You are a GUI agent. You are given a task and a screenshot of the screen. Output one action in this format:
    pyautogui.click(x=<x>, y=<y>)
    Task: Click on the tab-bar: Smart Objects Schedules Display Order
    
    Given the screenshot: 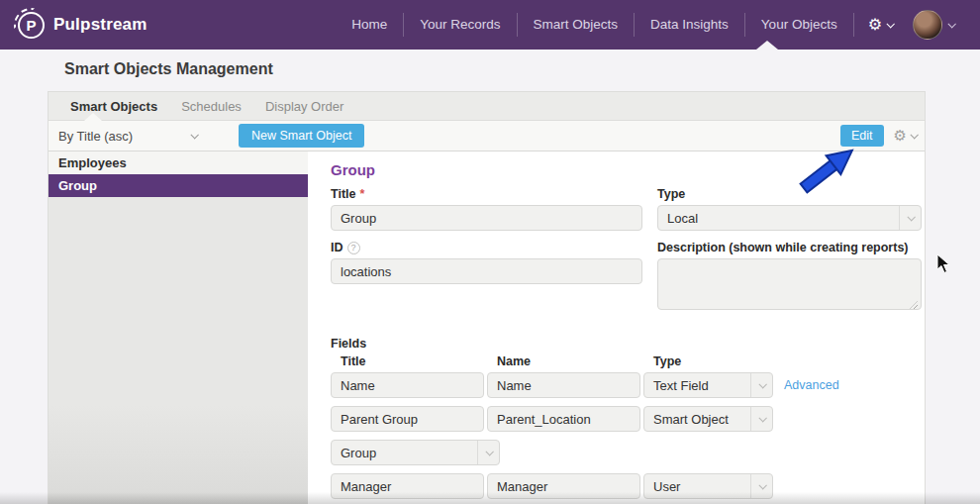 What is the action you would take?
    pyautogui.click(x=487, y=106)
    